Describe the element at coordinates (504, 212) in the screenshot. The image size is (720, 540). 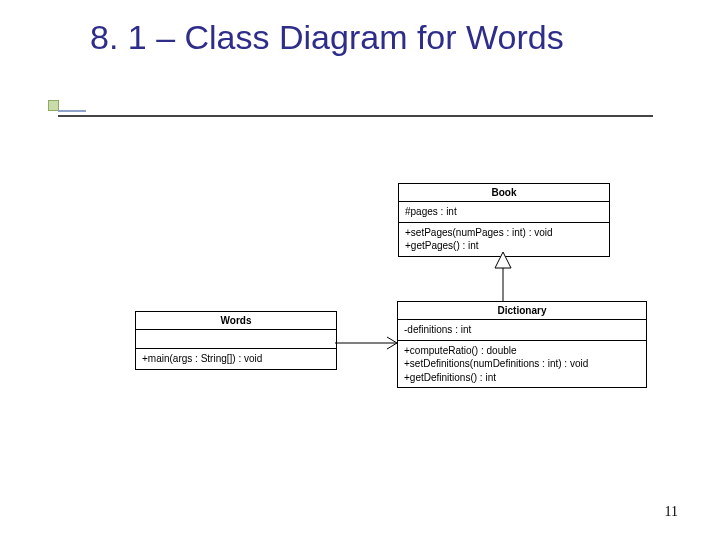
I see `class-attribute: #pages : int` at that location.